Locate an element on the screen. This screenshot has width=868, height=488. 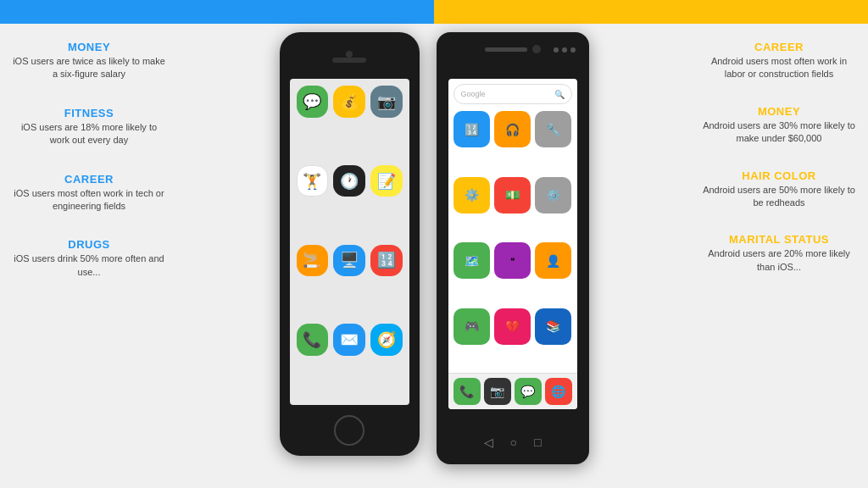
android-app-calculator: 🔢 is located at coordinates (471, 129).